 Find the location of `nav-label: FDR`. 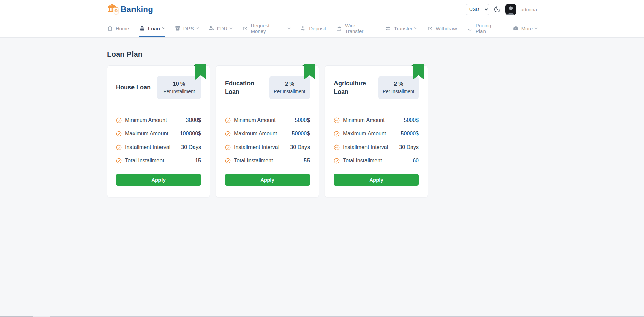

nav-label: FDR is located at coordinates (223, 28).